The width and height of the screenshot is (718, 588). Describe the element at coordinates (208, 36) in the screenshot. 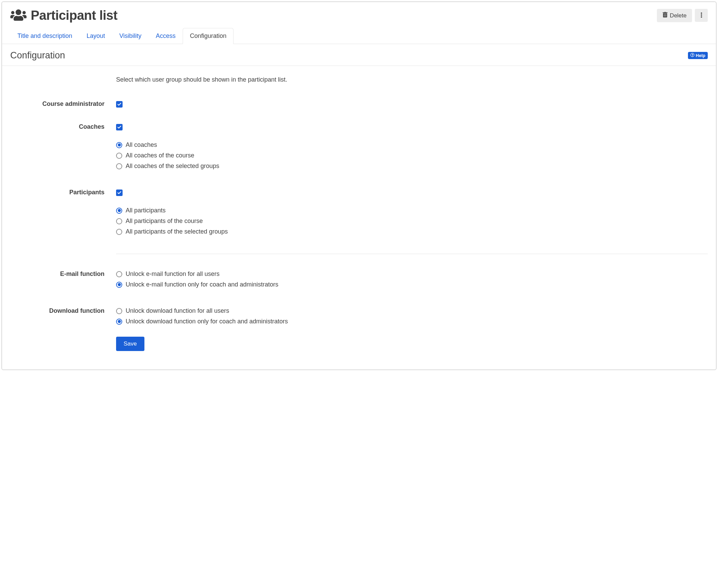

I see `tab-configuration: Configuration` at that location.